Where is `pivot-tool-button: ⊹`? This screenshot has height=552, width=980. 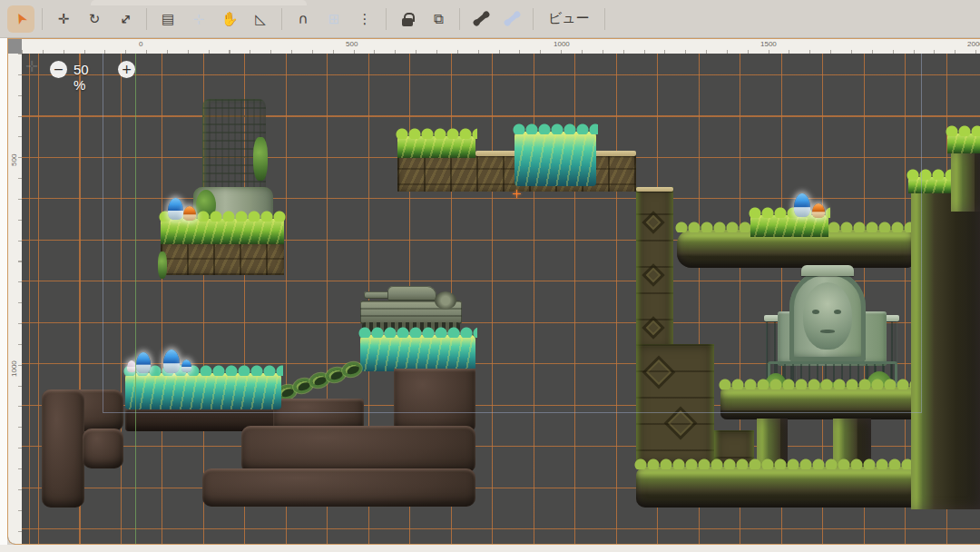
pivot-tool-button: ⊹ is located at coordinates (199, 19).